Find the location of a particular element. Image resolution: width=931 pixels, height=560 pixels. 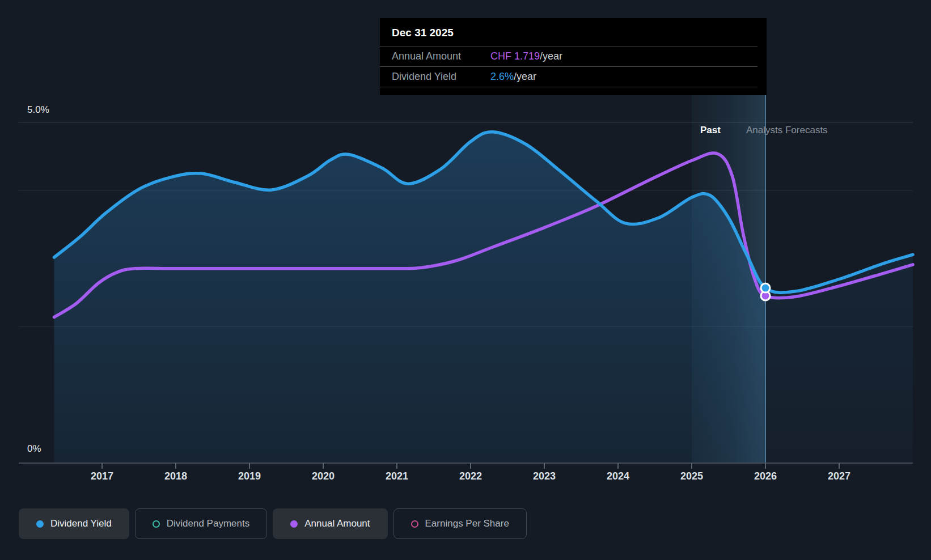

tooltip-row-label: Annual Amount is located at coordinates (426, 56).